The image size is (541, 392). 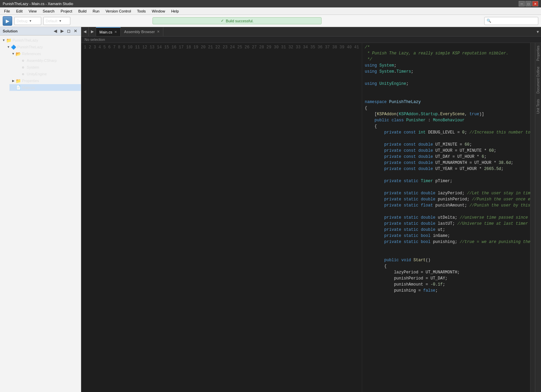 I want to click on sidebar-close-btn: ✕, so click(x=75, y=31).